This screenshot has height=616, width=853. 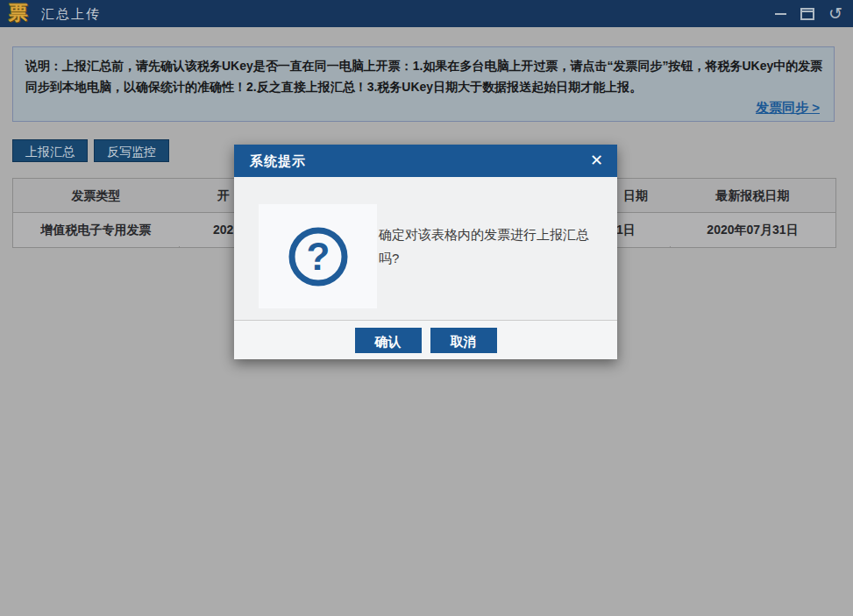 What do you see at coordinates (808, 14) in the screenshot?
I see `window-controls: ↺` at bounding box center [808, 14].